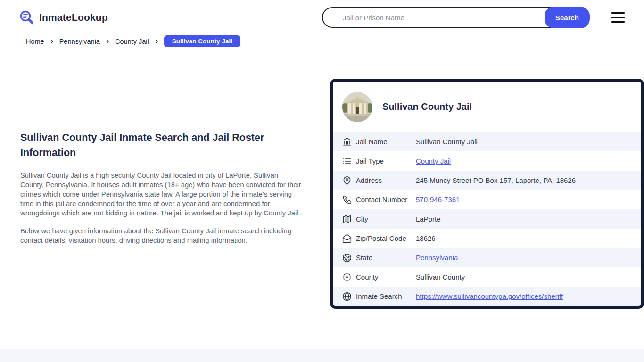 This screenshot has width=644, height=362. What do you see at coordinates (386, 161) in the screenshot?
I see `row-label: Jail Type` at bounding box center [386, 161].